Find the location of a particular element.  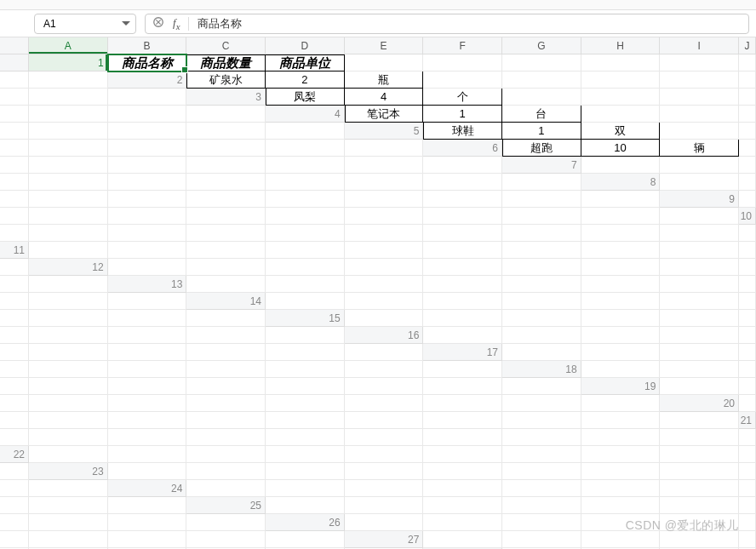

cell-B7 is located at coordinates (700, 165).